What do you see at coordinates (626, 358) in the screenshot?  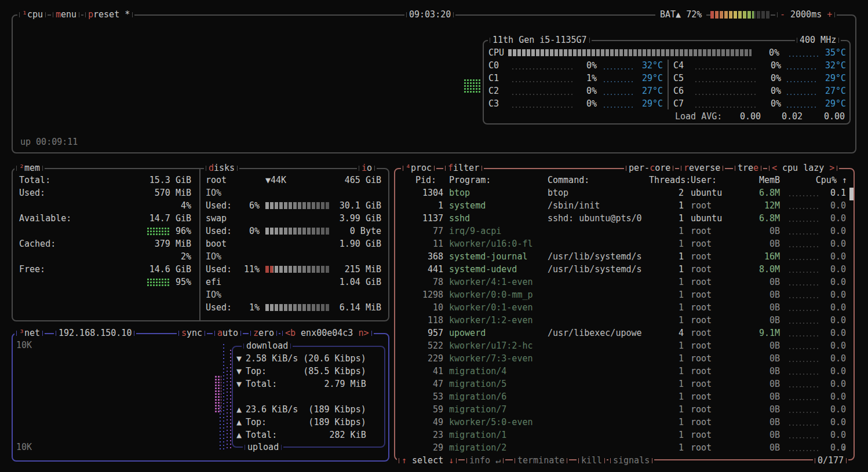 I see `proc-row: 229kworker/7:3-even1root0B0.0` at bounding box center [626, 358].